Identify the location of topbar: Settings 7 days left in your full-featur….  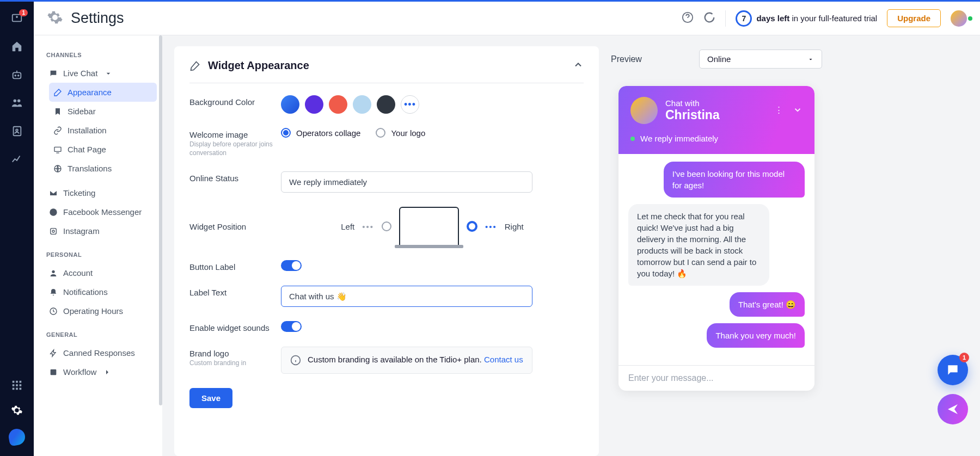
(507, 19).